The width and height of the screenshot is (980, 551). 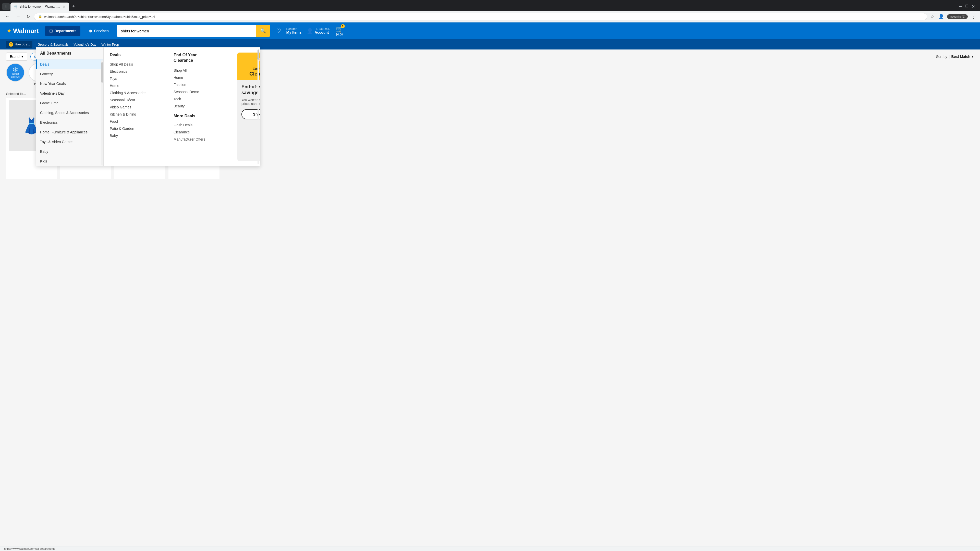 What do you see at coordinates (294, 33) in the screenshot?
I see `reorder-main: My Items` at bounding box center [294, 33].